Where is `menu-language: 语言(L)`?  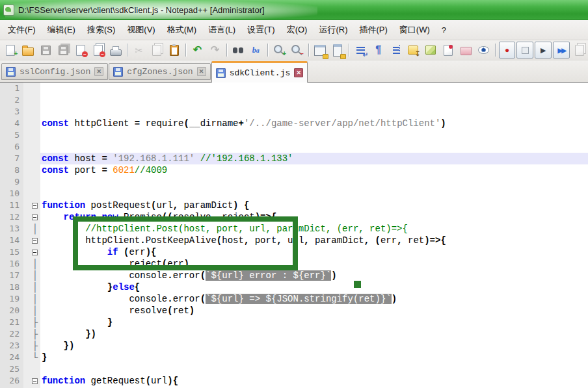
menu-language: 语言(L) is located at coordinates (222, 30).